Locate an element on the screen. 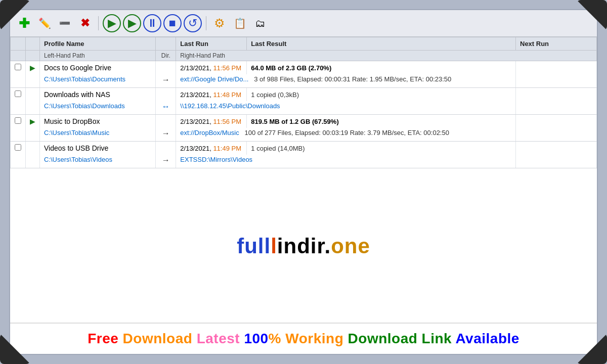 Image resolution: width=607 pixels, height=364 pixels. right-path-link: EXTSSD:\Mirrors\Videos is located at coordinates (216, 160).